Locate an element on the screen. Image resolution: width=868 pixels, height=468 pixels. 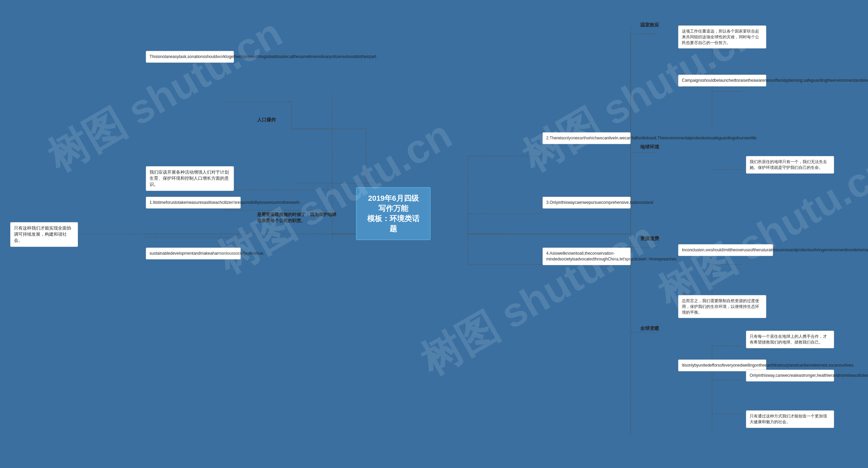
resource-text2: 总而言之，我们需要限制自然资源的过度使用，保护我们的生存环境，以便维持生态环境的… is located at coordinates (721, 307).